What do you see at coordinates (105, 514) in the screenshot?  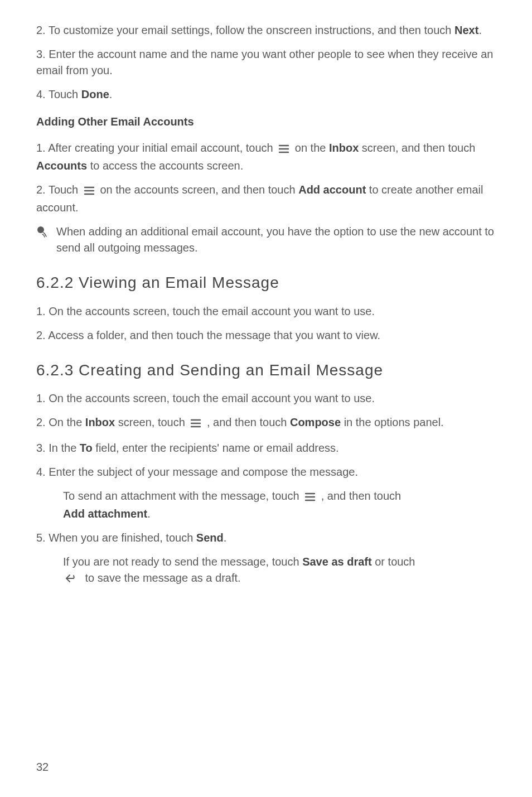 I see `ui-label-add-attachment: Add attachment` at bounding box center [105, 514].